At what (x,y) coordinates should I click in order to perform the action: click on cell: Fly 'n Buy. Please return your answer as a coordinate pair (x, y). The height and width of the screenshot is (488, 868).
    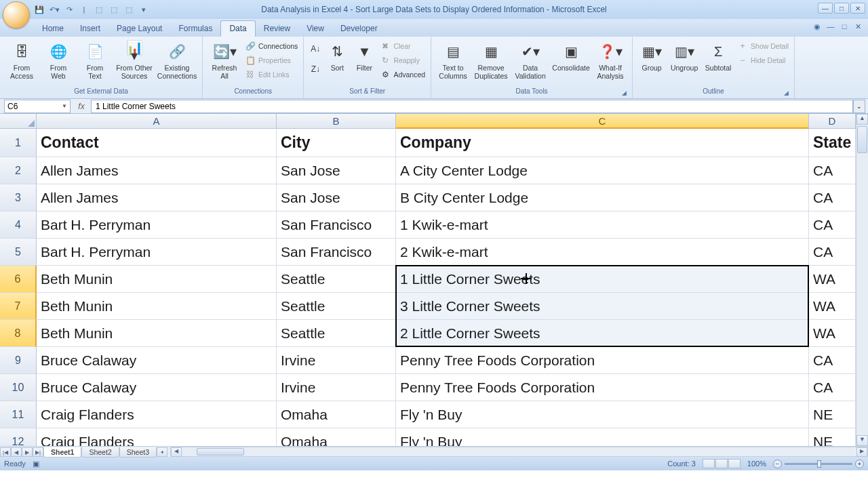
    Looking at the image, I should click on (602, 415).